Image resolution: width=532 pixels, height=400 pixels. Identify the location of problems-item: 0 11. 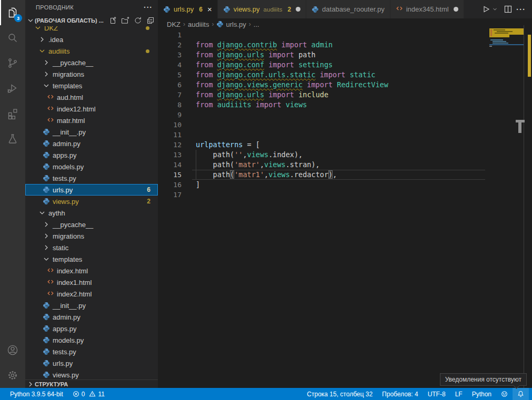
(88, 394).